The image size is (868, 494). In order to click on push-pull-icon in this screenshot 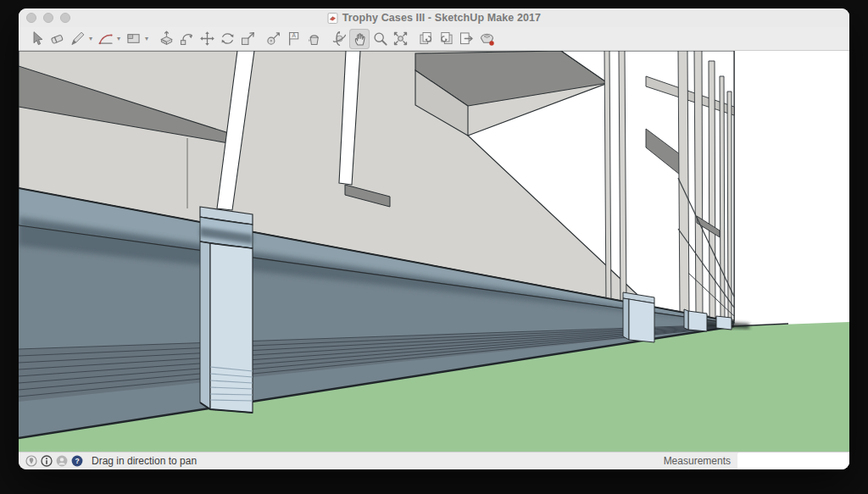, I will do `click(166, 39)`.